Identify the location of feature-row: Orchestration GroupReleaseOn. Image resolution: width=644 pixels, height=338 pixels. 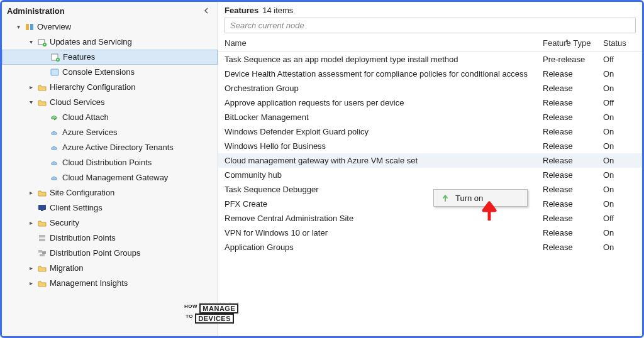
(430, 88).